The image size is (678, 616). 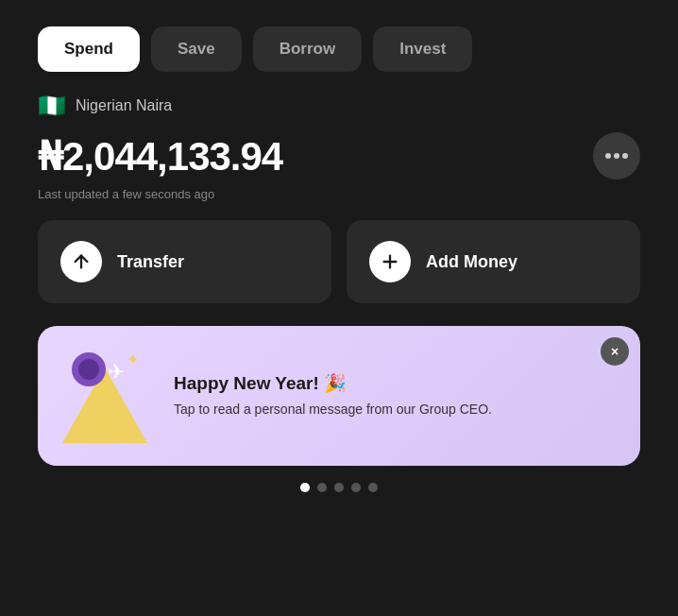 What do you see at coordinates (396, 410) in the screenshot?
I see `banner-subtitle: Tap to read a personal message from our …` at bounding box center [396, 410].